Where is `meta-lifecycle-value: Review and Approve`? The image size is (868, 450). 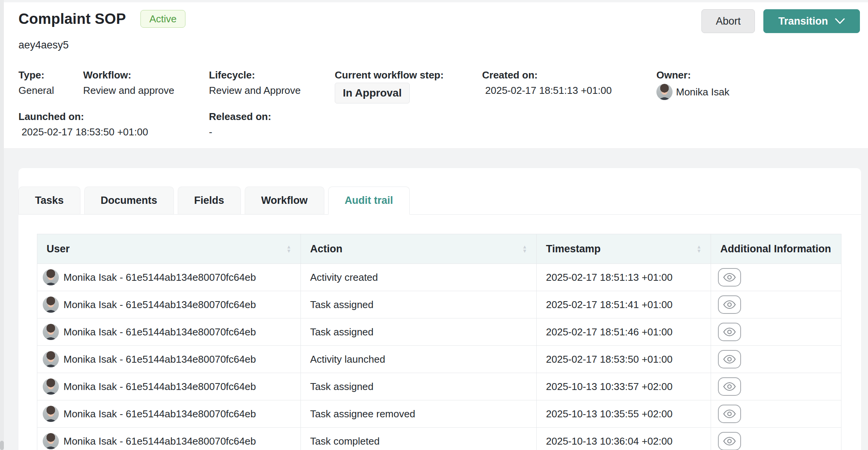 meta-lifecycle-value: Review and Approve is located at coordinates (272, 90).